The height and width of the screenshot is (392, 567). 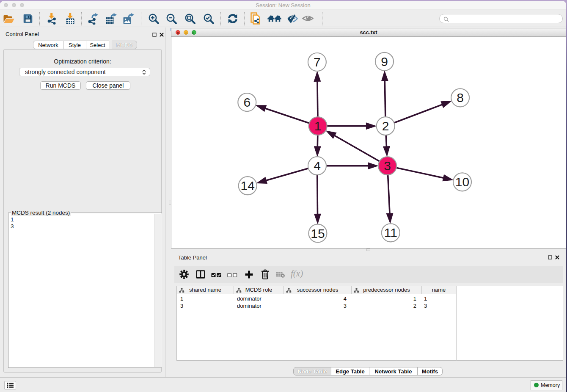 What do you see at coordinates (317, 62) in the screenshot?
I see `svg-text: 7` at bounding box center [317, 62].